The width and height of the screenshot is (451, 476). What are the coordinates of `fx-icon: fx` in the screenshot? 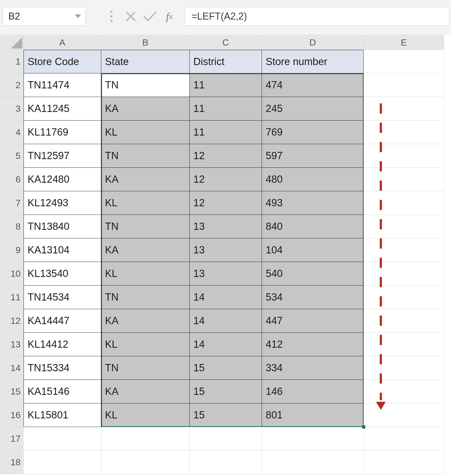 It's located at (169, 16).